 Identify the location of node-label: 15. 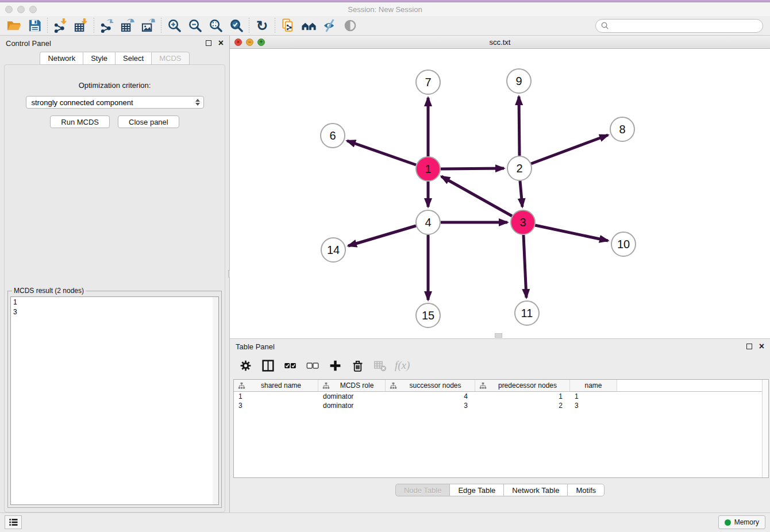
(428, 316).